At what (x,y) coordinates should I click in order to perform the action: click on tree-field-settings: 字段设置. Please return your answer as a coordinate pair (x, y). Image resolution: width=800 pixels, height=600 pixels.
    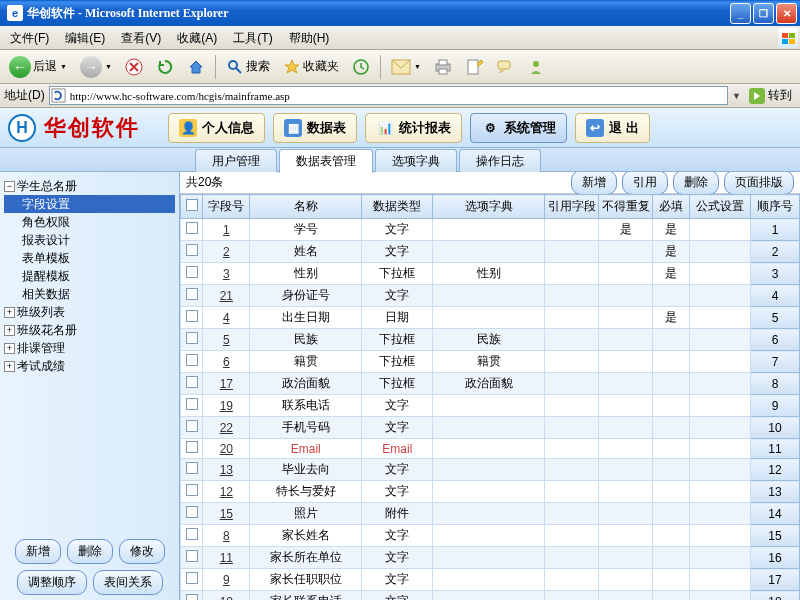
    Looking at the image, I should click on (90, 204).